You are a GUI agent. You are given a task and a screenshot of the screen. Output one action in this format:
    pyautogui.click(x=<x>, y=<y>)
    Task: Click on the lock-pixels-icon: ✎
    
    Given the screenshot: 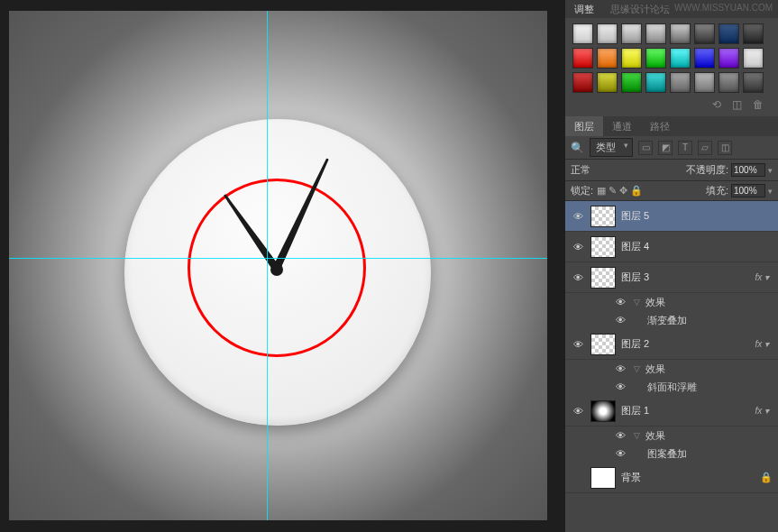 What is the action you would take?
    pyautogui.click(x=613, y=191)
    